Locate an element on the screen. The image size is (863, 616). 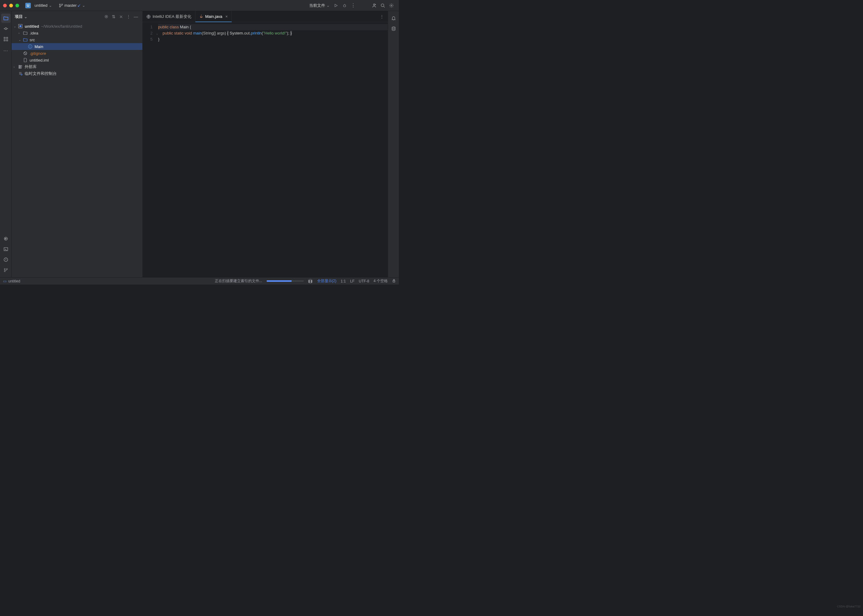
globe-icon is located at coordinates (149, 17).